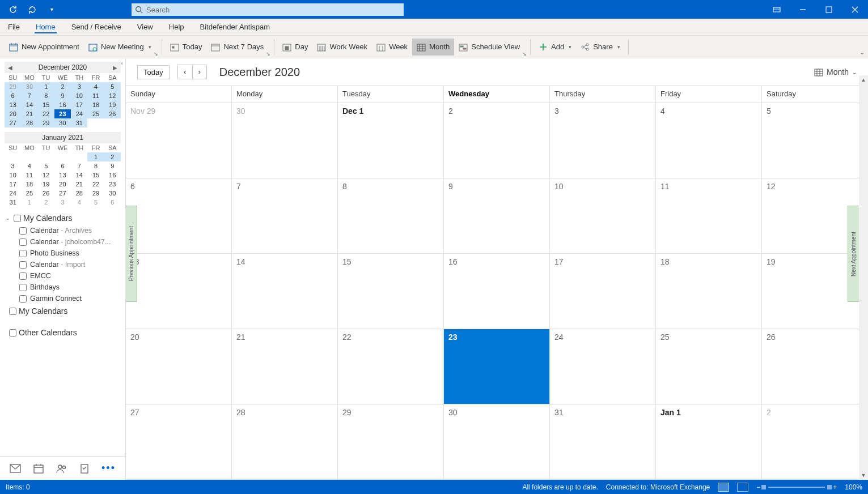 This screenshot has height=494, width=868. What do you see at coordinates (112, 166) in the screenshot?
I see `minical-day: 9` at bounding box center [112, 166].